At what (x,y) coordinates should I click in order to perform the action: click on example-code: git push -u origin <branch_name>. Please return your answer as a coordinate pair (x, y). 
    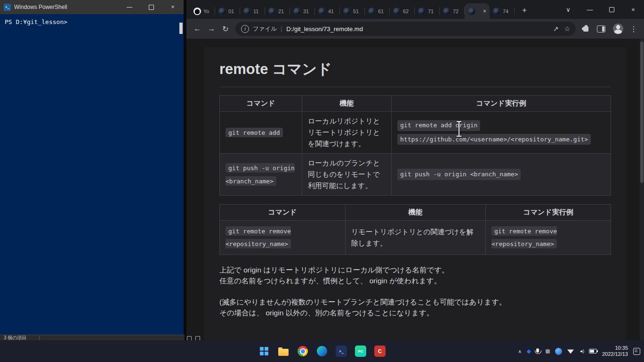
    Looking at the image, I should click on (459, 174).